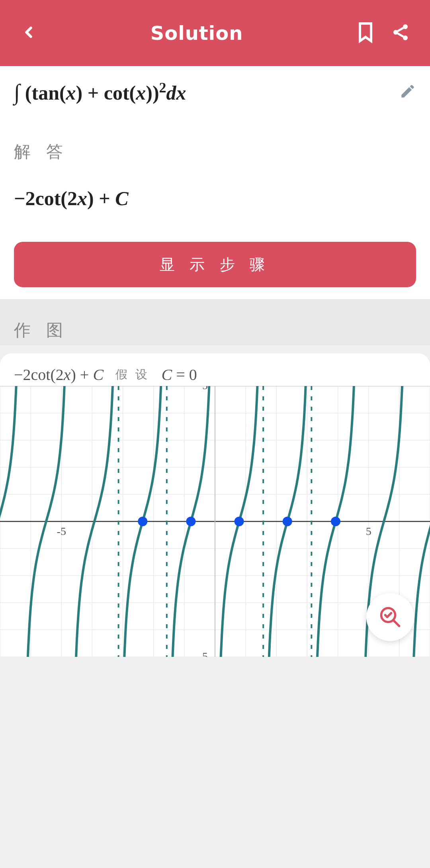  Describe the element at coordinates (29, 33) in the screenshot. I see `back-icon` at that location.